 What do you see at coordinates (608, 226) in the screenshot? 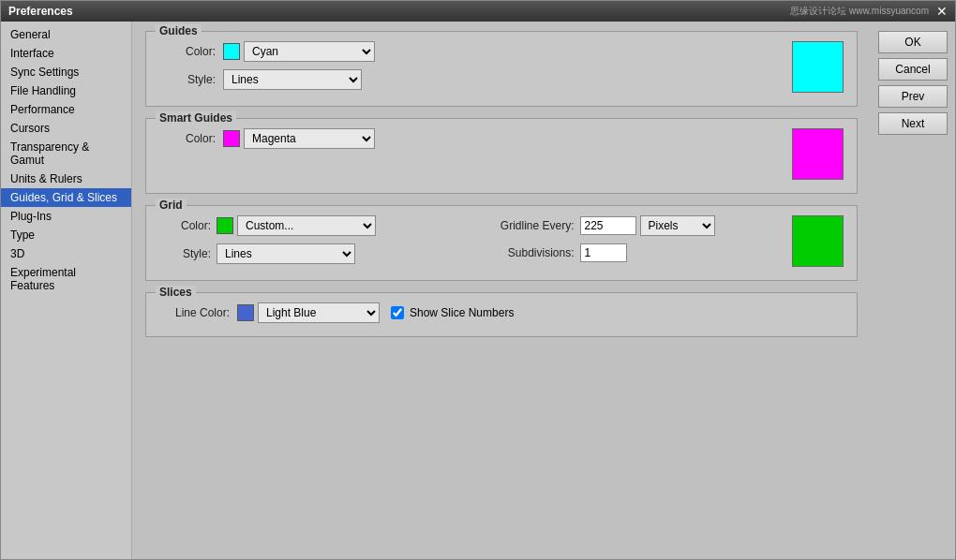
I see `gridline-input: 225` at bounding box center [608, 226].